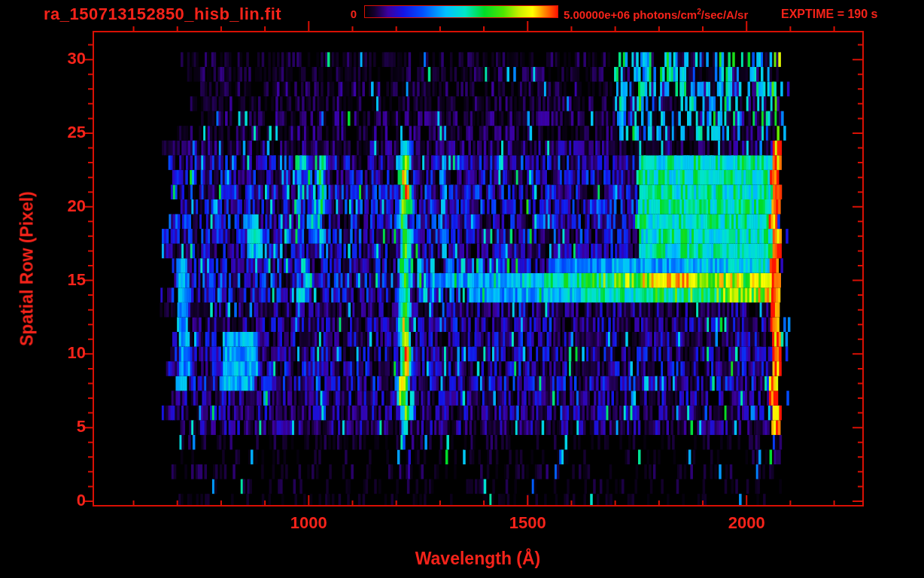 This screenshot has height=578, width=924. Describe the element at coordinates (69, 59) in the screenshot. I see `y-tick-label-30: 30` at that location.